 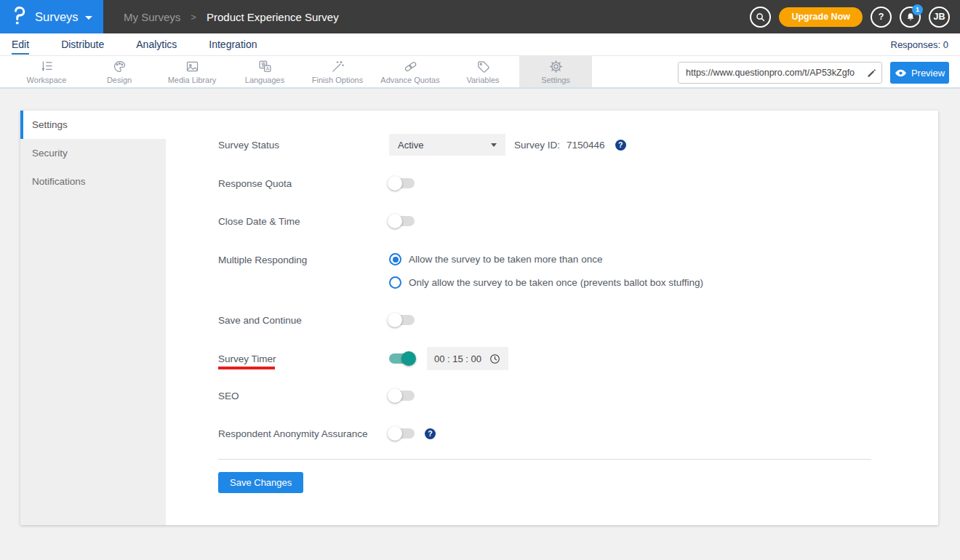 I want to click on breadcrumb: My Surveys > Product Experience Survey, so click(x=231, y=17).